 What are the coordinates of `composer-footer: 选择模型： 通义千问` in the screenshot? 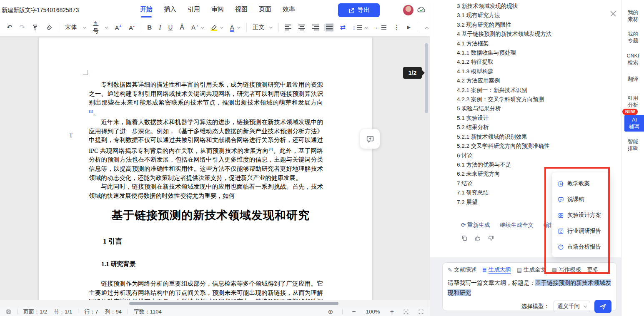 It's located at (529, 306).